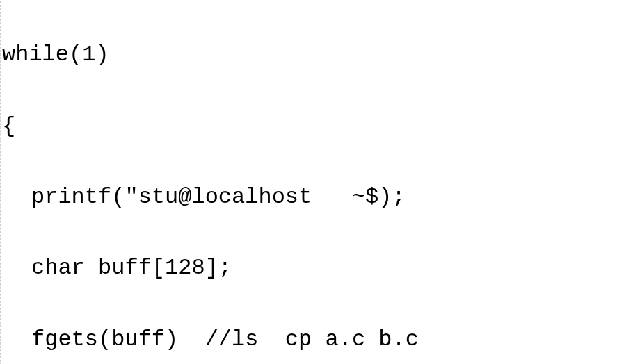  What do you see at coordinates (310, 339) in the screenshot?
I see `code-line: fgets(buff) //ls cp a.c b.c` at bounding box center [310, 339].